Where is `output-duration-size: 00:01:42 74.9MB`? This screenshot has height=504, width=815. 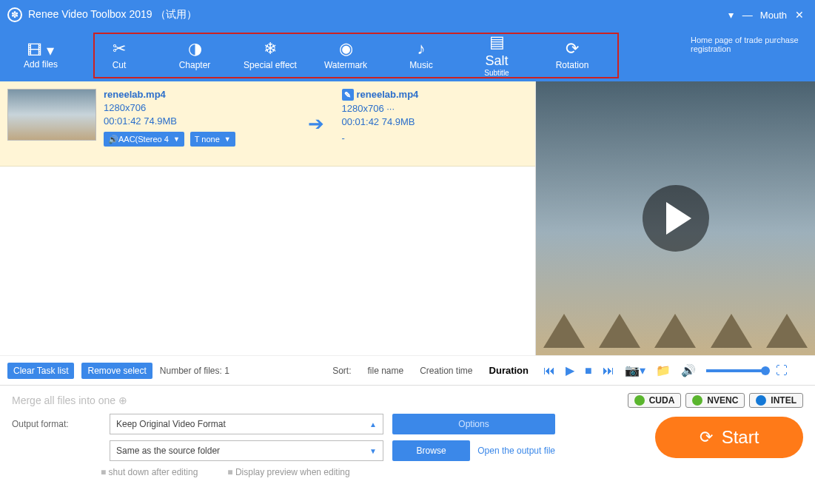 output-duration-size: 00:01:42 74.9MB is located at coordinates (435, 121).